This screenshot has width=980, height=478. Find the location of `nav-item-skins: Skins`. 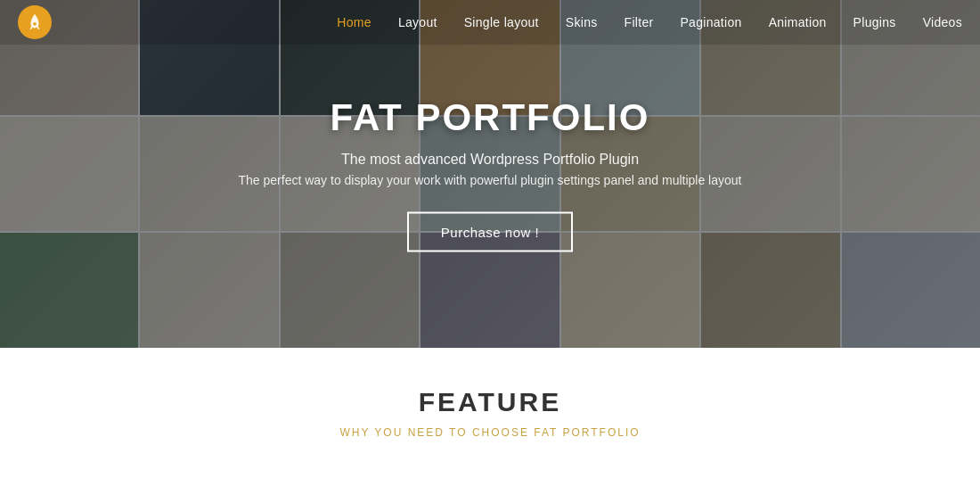

nav-item-skins: Skins is located at coordinates (582, 22).